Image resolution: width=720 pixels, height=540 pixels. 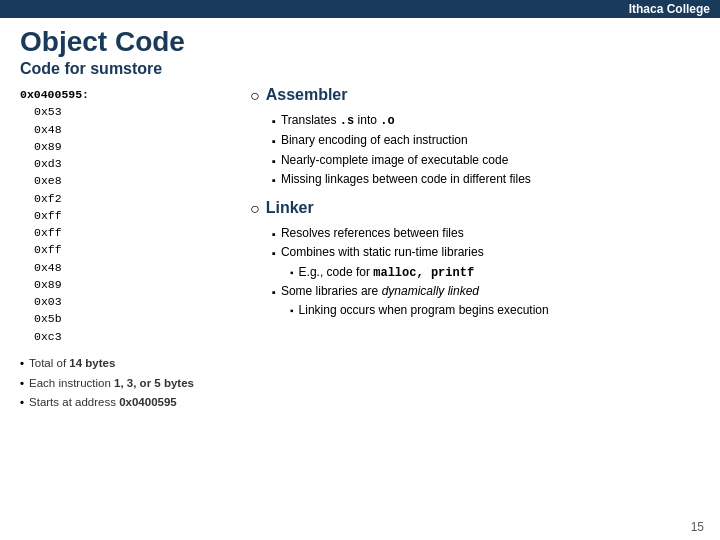 What do you see at coordinates (495, 310) in the screenshot?
I see `linker-sub-sub-bullets-2: ▪ Linking occurs when program begins exe…` at bounding box center [495, 310].